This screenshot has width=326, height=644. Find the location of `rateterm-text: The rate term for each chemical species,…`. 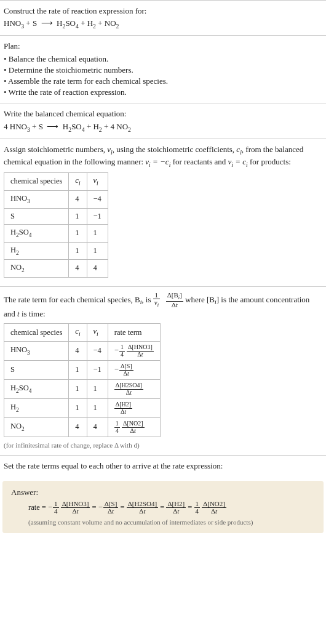

rateterm-text: The rate term for each chemical species,… is located at coordinates (163, 306).